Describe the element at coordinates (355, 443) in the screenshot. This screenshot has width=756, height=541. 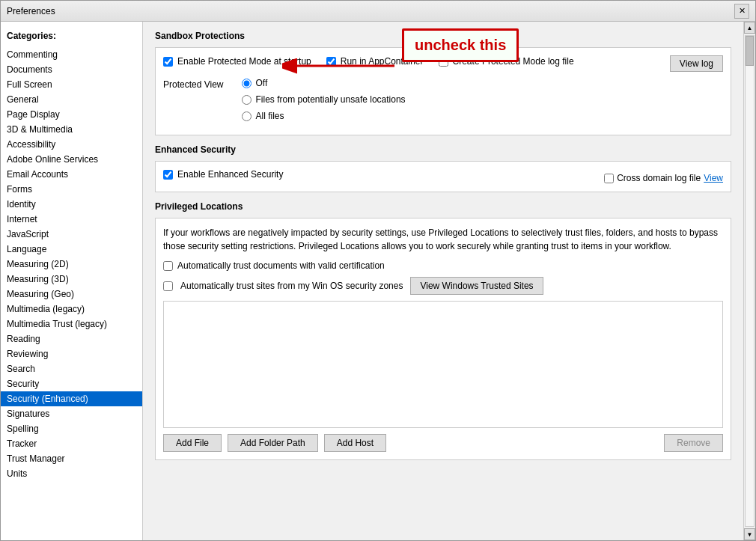
I see `add-host-button: Add Host` at that location.